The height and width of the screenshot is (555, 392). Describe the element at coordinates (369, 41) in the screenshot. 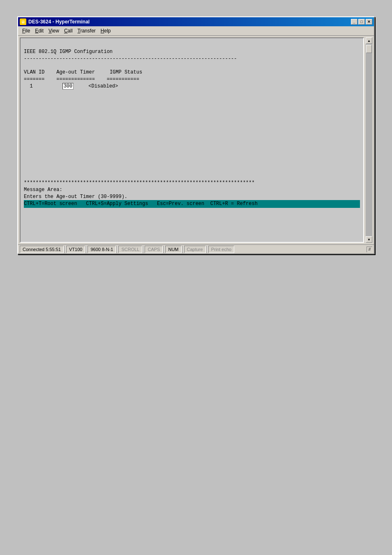

I see `scroll-up-button: ▲` at that location.